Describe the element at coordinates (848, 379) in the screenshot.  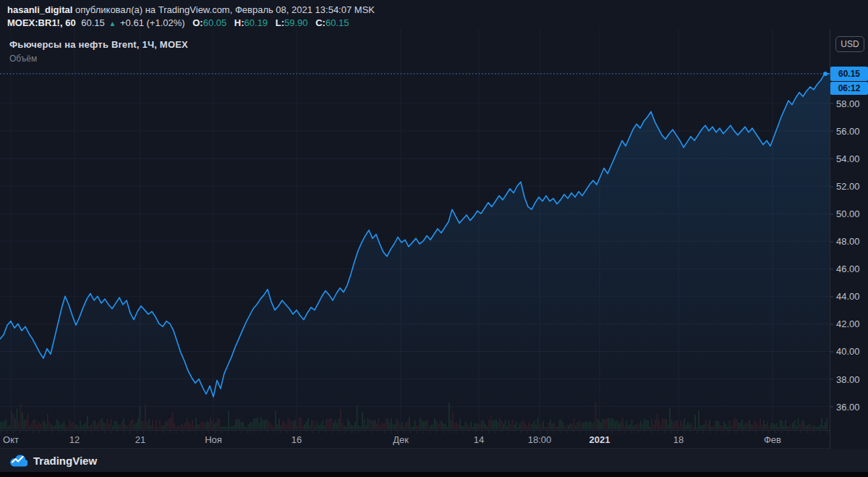
I see `price-tick-label: 38.00` at that location.